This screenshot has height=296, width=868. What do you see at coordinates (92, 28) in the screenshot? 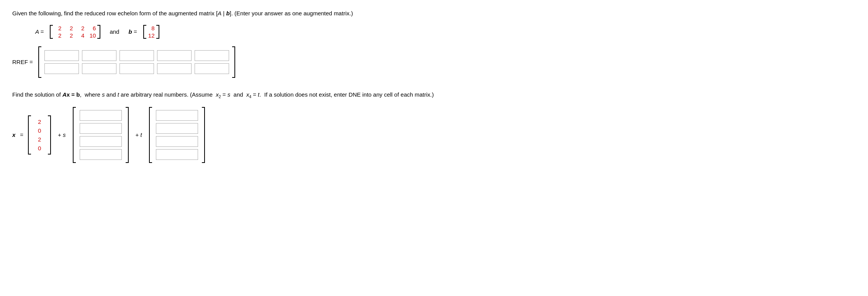
I see `A-cell-03: 6` at bounding box center [92, 28].